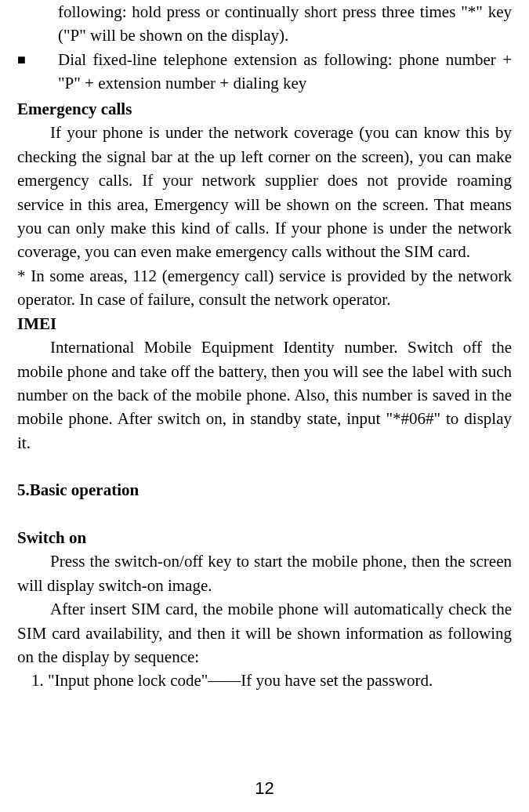 This screenshot has height=812, width=529. Describe the element at coordinates (285, 72) in the screenshot. I see `bullet-text: Dial fixed-line telephone extension as f…` at that location.